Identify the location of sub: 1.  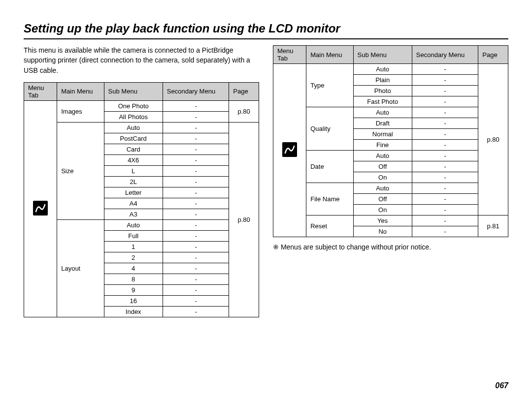
(133, 247).